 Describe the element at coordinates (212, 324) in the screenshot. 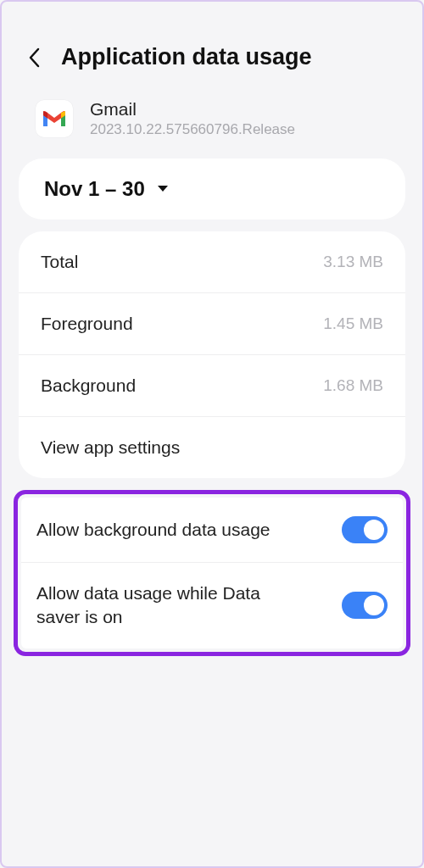

I see `stat-foreground: Foreground 1.45 MB` at that location.